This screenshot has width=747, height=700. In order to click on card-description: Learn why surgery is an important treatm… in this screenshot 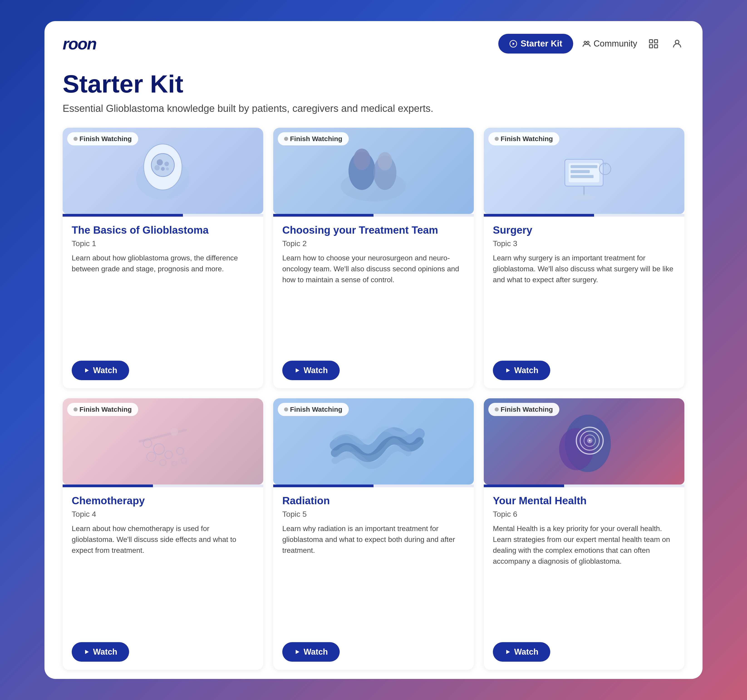, I will do `click(584, 303)`.